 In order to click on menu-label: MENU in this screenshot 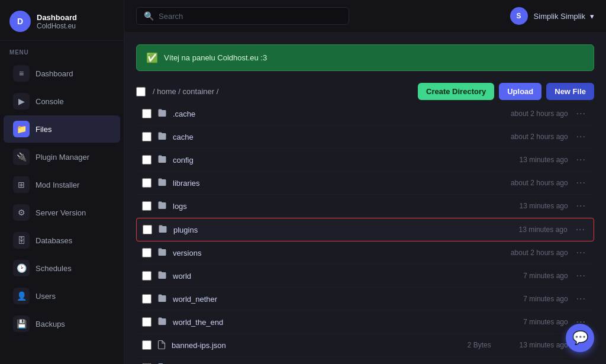, I will do `click(62, 50)`.